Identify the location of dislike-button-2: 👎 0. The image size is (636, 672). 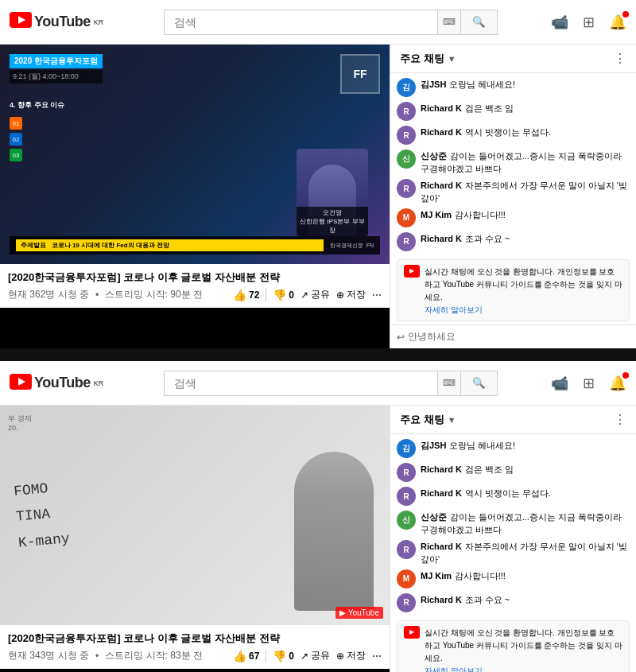
(283, 656).